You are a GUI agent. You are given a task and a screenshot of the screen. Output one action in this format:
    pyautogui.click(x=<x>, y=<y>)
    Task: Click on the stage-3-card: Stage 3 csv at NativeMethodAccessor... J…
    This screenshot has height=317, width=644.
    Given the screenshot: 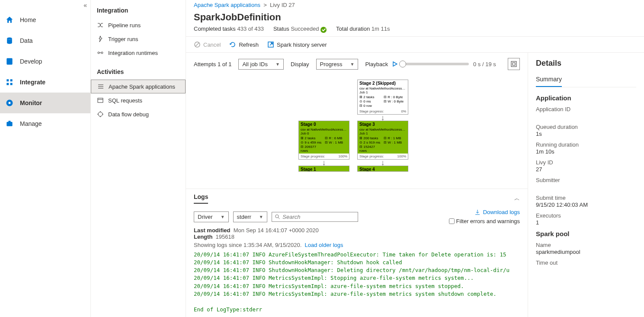 What is the action you would take?
    pyautogui.click(x=383, y=140)
    